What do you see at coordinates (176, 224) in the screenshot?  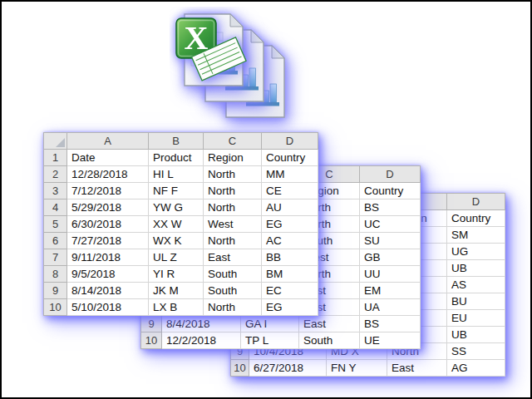 I see `cell: XX W` at bounding box center [176, 224].